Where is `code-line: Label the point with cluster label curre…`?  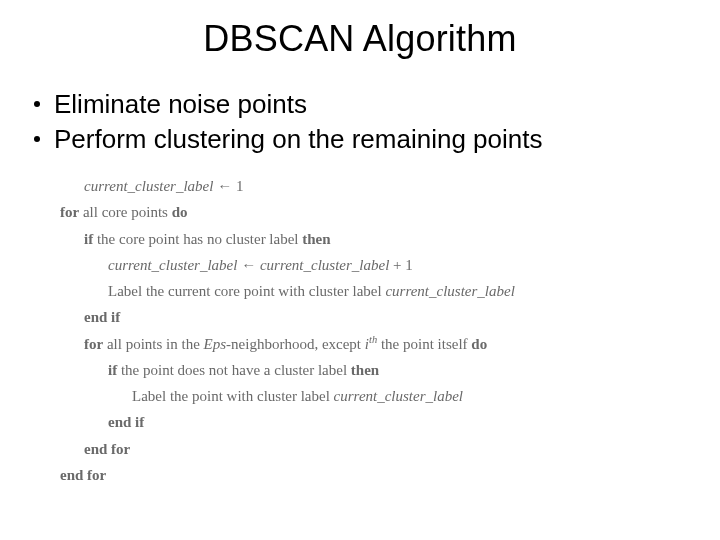
code-line: Label the point with cluster label curre… is located at coordinates (373, 396).